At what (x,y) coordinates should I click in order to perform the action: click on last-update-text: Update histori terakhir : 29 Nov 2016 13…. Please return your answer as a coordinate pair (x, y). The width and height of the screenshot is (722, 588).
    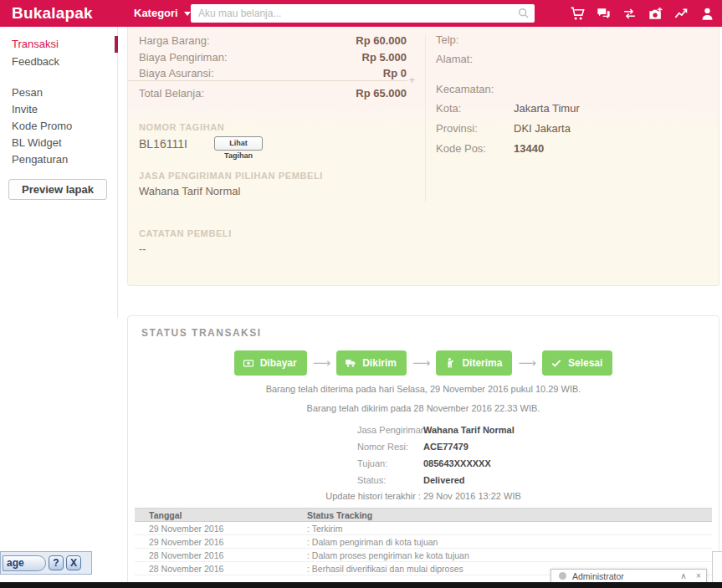
    Looking at the image, I should click on (423, 496).